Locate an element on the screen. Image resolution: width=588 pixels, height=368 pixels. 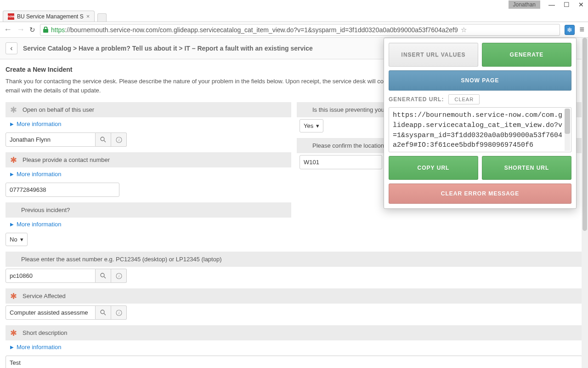
field-label: Please provide a contact number is located at coordinates (66, 160).